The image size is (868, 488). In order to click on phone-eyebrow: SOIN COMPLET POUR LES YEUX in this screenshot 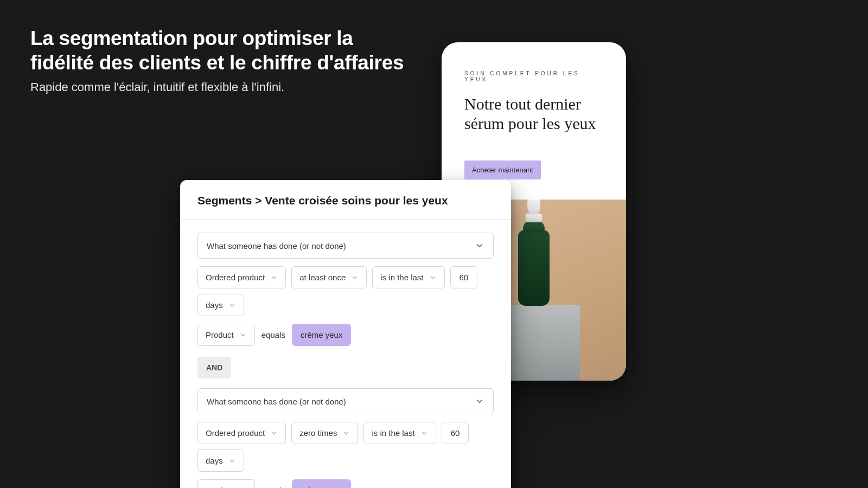, I will do `click(534, 76)`.